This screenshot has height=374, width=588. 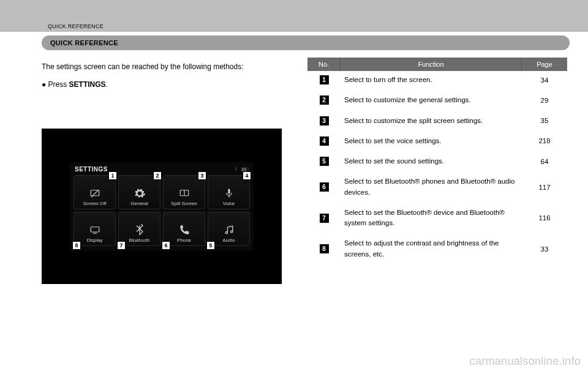 What do you see at coordinates (77, 245) in the screenshot?
I see `callout-tag: 8` at bounding box center [77, 245].